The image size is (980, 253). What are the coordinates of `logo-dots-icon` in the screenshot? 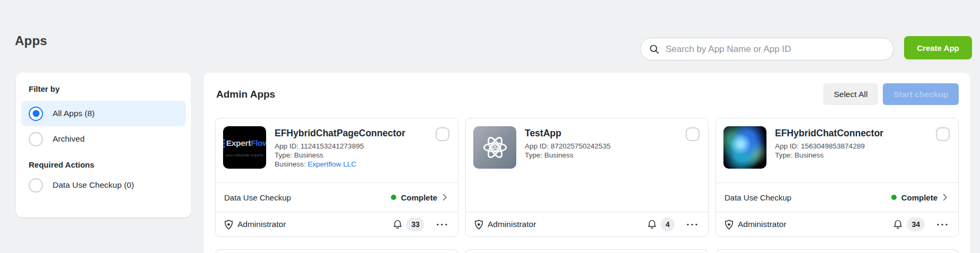 It's located at (224, 143).